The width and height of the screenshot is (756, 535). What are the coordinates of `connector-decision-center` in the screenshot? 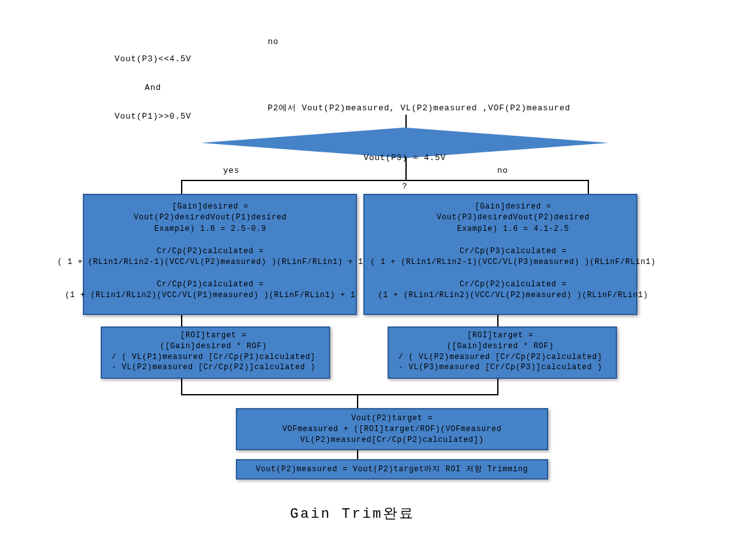 It's located at (406, 168).